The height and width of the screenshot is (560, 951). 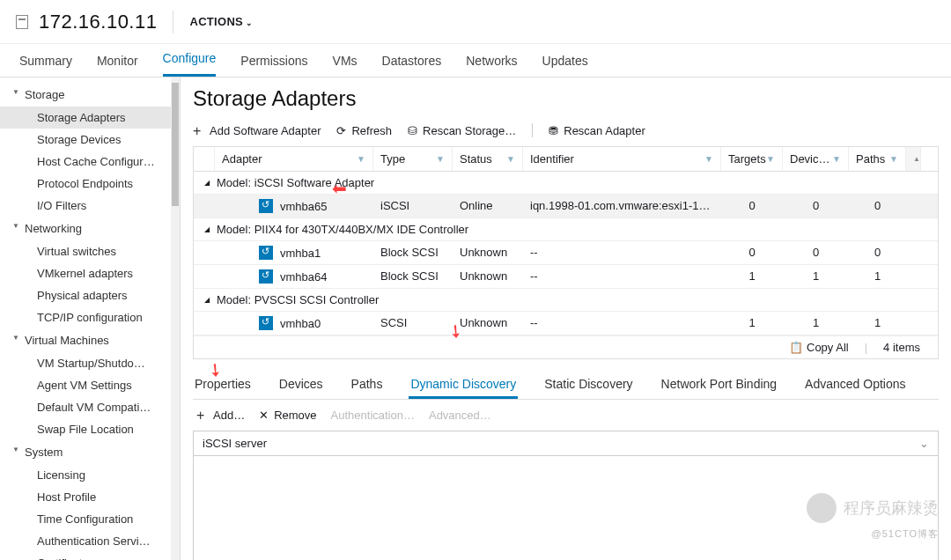 I want to click on th-paths: Paths▼, so click(x=877, y=158).